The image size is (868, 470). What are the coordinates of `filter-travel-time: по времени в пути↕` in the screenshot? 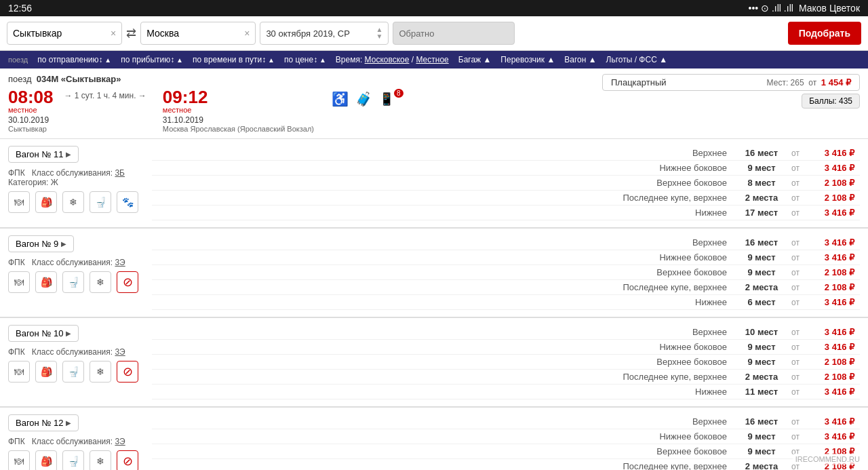 It's located at (233, 60).